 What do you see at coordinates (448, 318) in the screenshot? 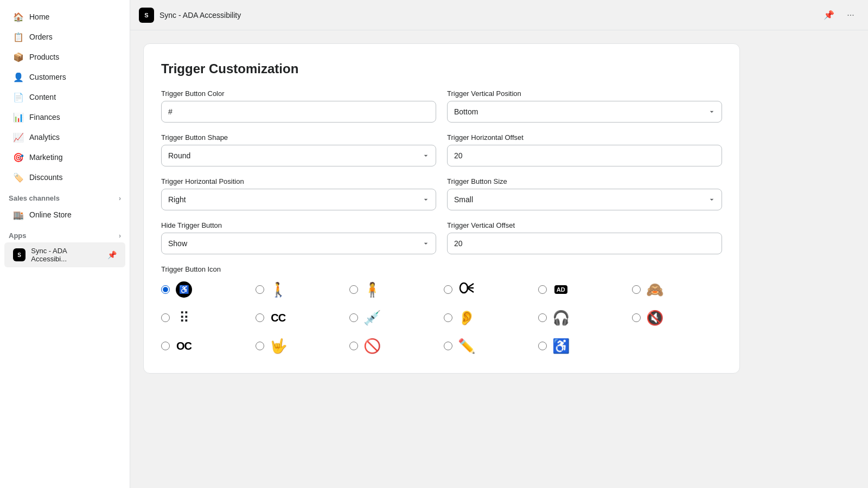
I see `icon-radio-ear` at bounding box center [448, 318].